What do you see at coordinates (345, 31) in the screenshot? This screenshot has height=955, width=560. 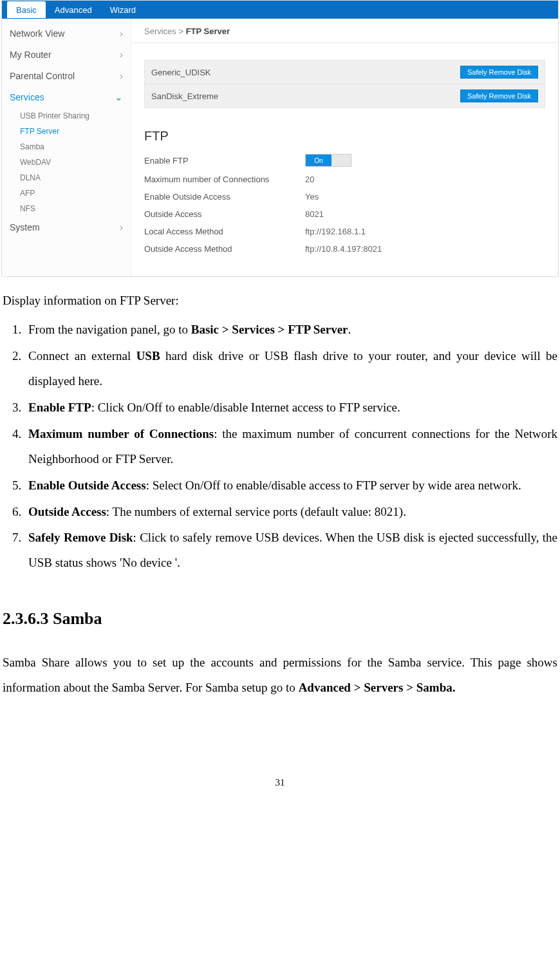 I see `breadcrumb: Services > FTP Server` at bounding box center [345, 31].